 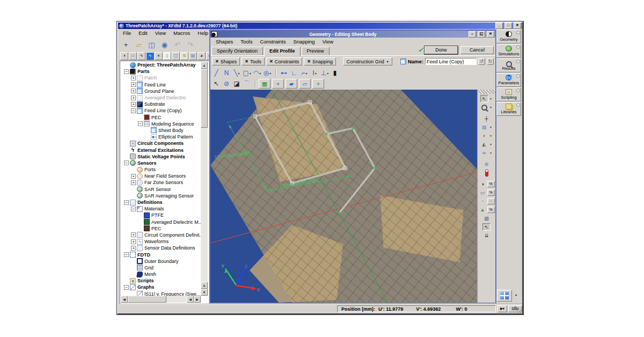 I want to click on redo-button: ↷, so click(x=190, y=45).